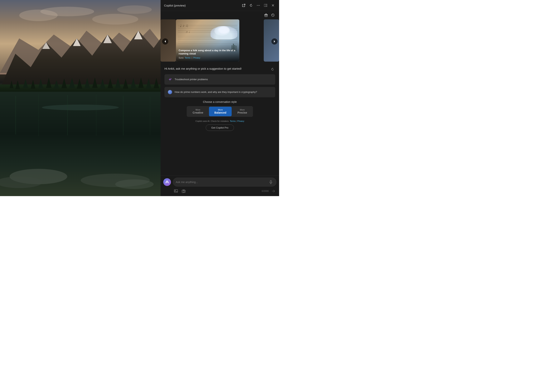 This screenshot has width=558, height=392. I want to click on carousel-prev-button, so click(165, 41).